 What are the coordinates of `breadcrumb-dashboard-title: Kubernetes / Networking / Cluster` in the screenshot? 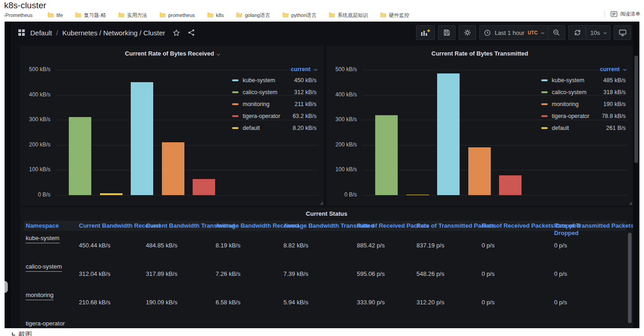 It's located at (114, 33).